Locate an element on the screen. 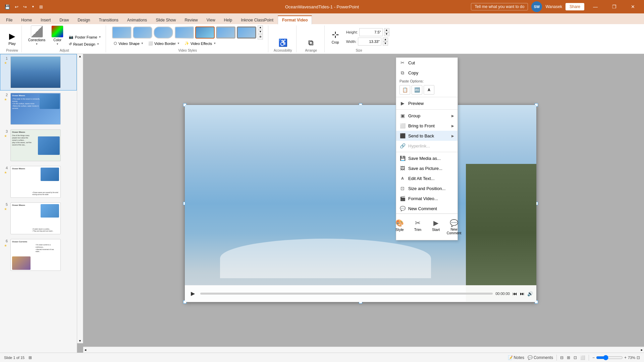 This screenshot has height=362, width=644. slide-item-1: 1 ★ is located at coordinates (38, 72).